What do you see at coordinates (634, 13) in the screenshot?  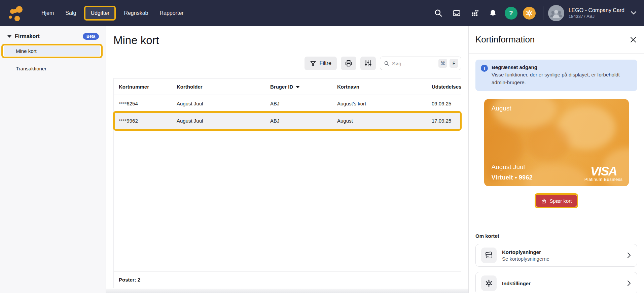 I see `account-chevron-down-icon` at bounding box center [634, 13].